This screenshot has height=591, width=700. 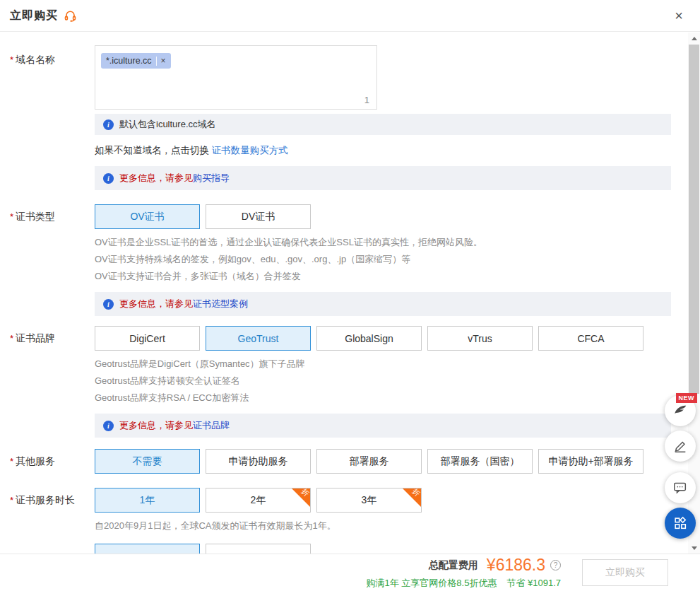 What do you see at coordinates (383, 426) in the screenshot?
I see `brand-info-banner: i 更多信息，请参见证书品牌` at bounding box center [383, 426].